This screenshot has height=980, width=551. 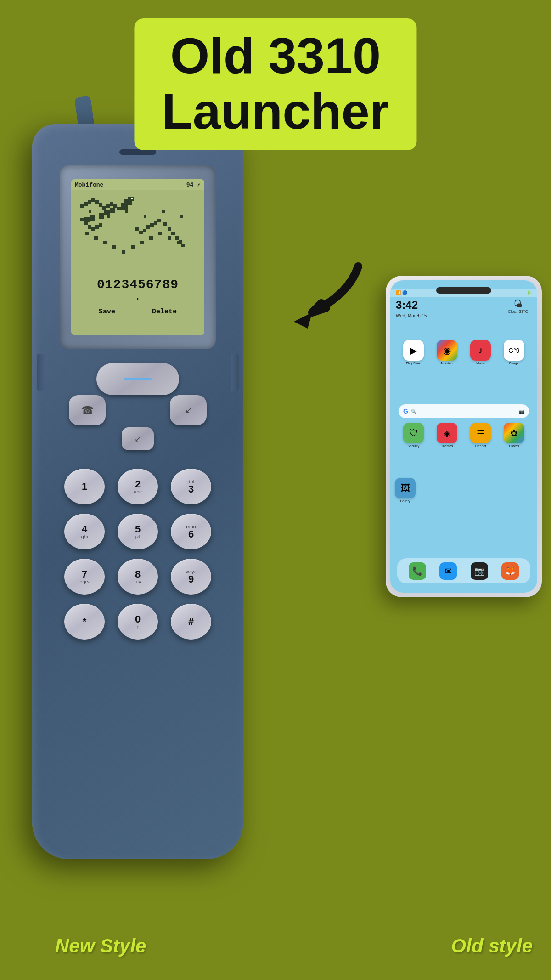 I want to click on key-hash-main: #, so click(x=191, y=622).